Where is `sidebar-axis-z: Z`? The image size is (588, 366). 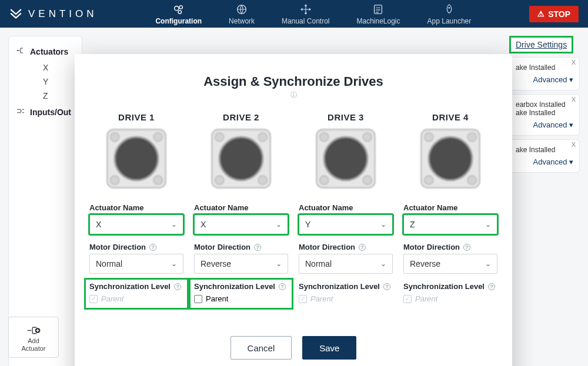 sidebar-axis-z: Z is located at coordinates (45, 96).